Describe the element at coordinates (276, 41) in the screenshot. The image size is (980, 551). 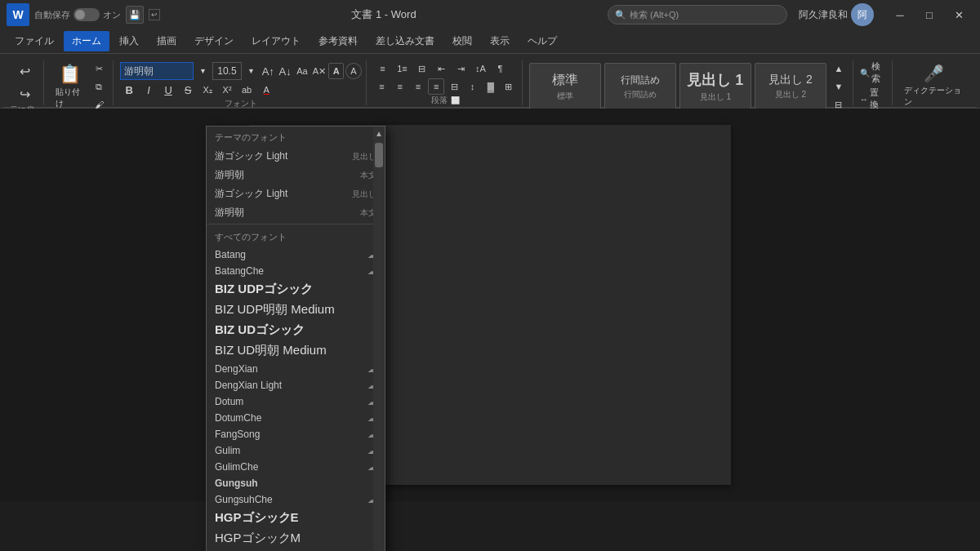
I see `menu-layout: レイアウト` at that location.